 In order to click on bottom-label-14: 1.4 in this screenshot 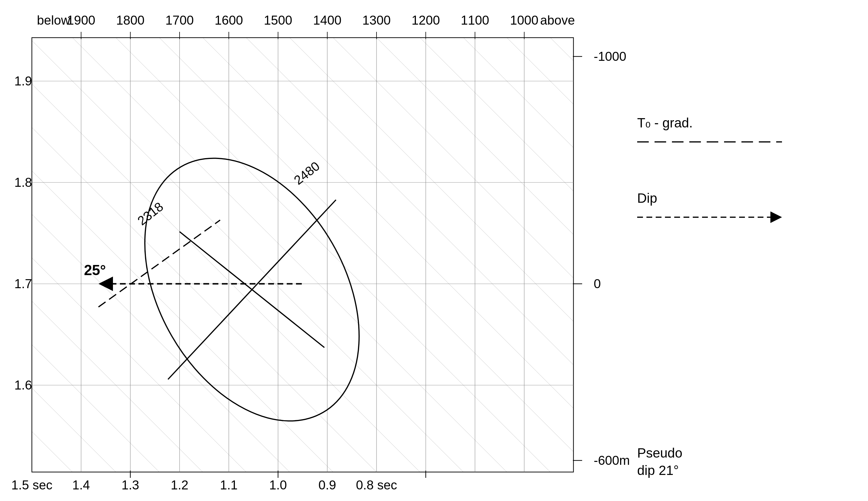, I will do `click(81, 485)`.